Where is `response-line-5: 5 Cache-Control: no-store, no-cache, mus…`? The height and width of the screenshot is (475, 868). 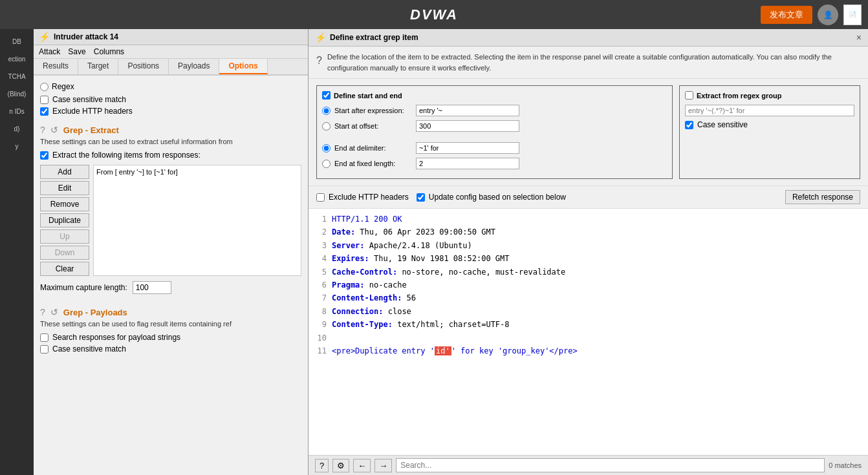 response-line-5: 5 Cache-Control: no-store, no-cache, mus… is located at coordinates (589, 272).